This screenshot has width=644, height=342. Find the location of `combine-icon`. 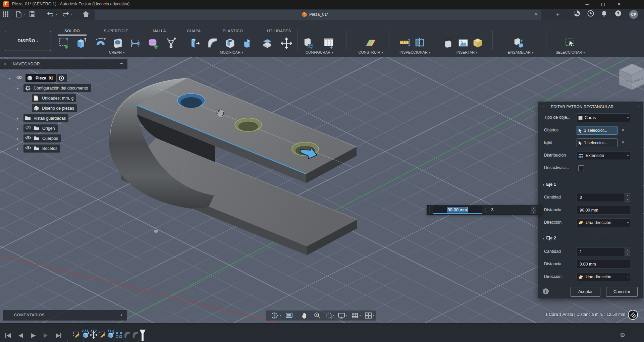

combine-icon is located at coordinates (248, 43).